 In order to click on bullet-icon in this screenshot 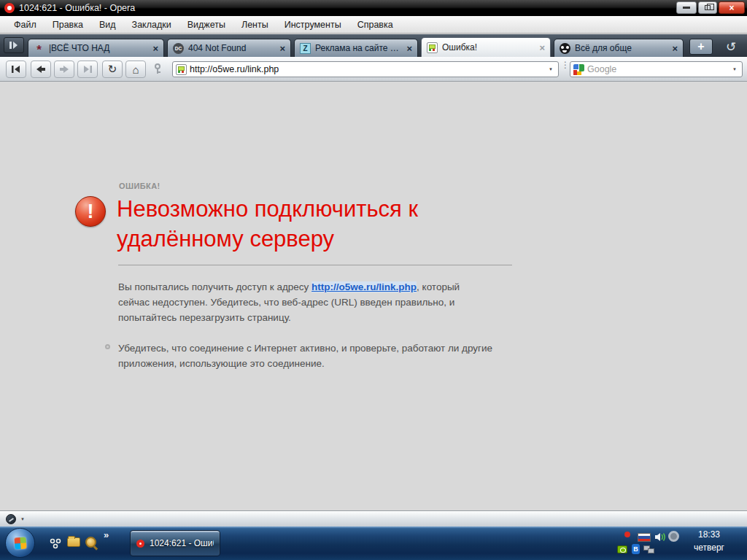, I will do `click(108, 347)`.